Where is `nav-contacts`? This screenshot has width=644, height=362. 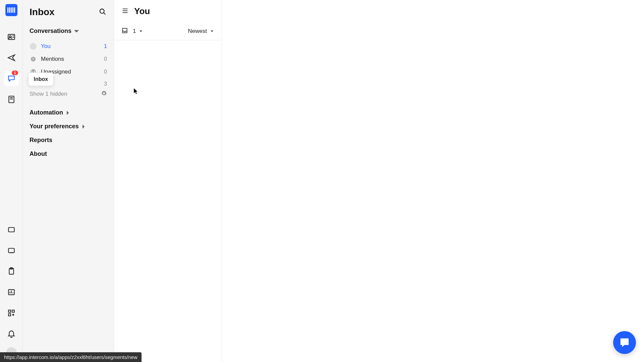
nav-contacts is located at coordinates (11, 37).